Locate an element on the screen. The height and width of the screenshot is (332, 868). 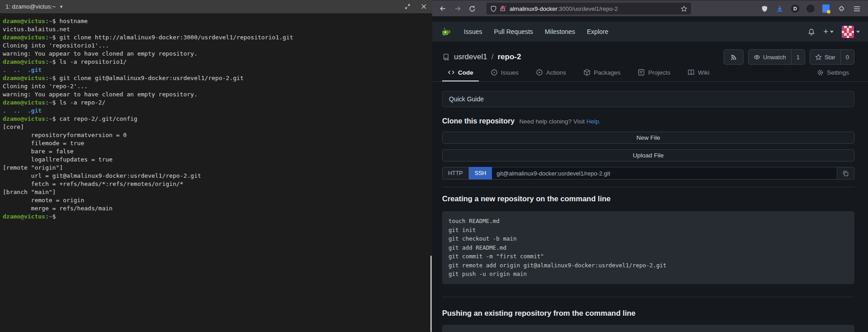
terminal-maximize-button is located at coordinates (407, 7).